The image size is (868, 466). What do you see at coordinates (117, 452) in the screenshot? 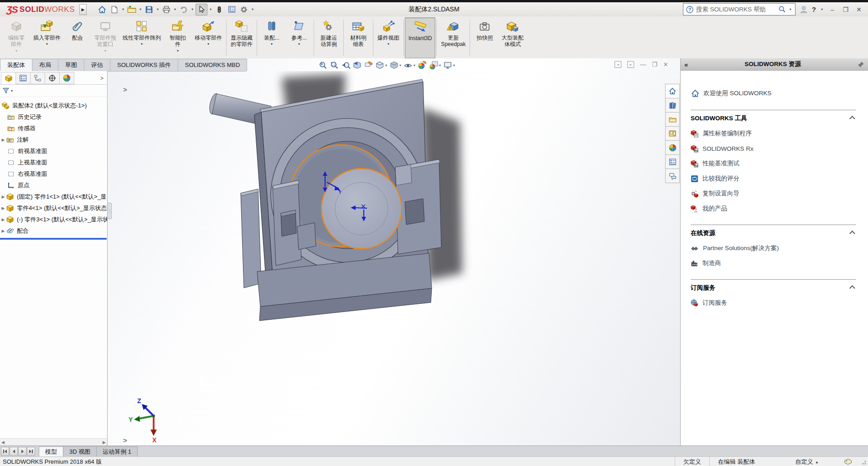
I see `motion-study-tab: 运动算例 1` at bounding box center [117, 452].